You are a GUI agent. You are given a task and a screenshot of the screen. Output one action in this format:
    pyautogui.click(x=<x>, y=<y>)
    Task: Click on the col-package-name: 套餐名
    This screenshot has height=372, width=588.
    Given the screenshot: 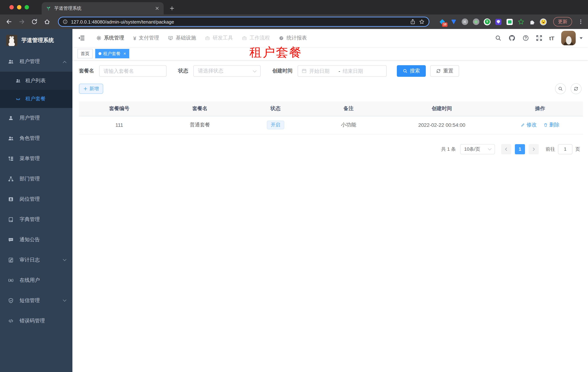 What is the action you would take?
    pyautogui.click(x=200, y=109)
    